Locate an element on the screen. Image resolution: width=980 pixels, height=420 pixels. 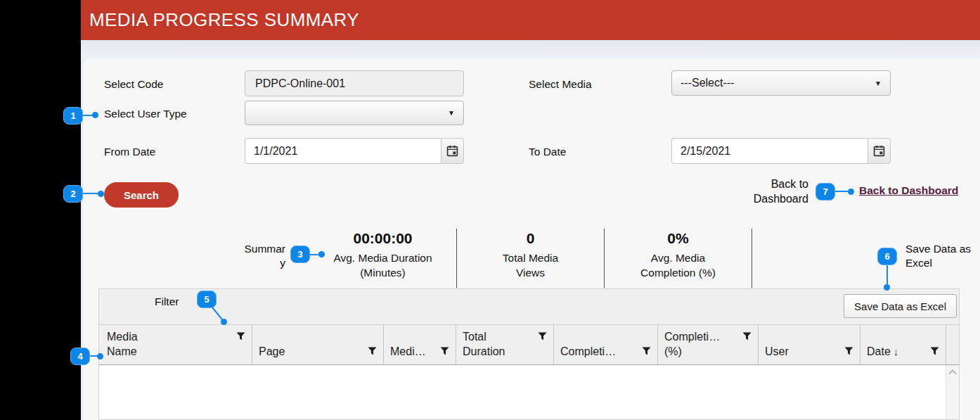
column-header-media: Medi… is located at coordinates (420, 345).